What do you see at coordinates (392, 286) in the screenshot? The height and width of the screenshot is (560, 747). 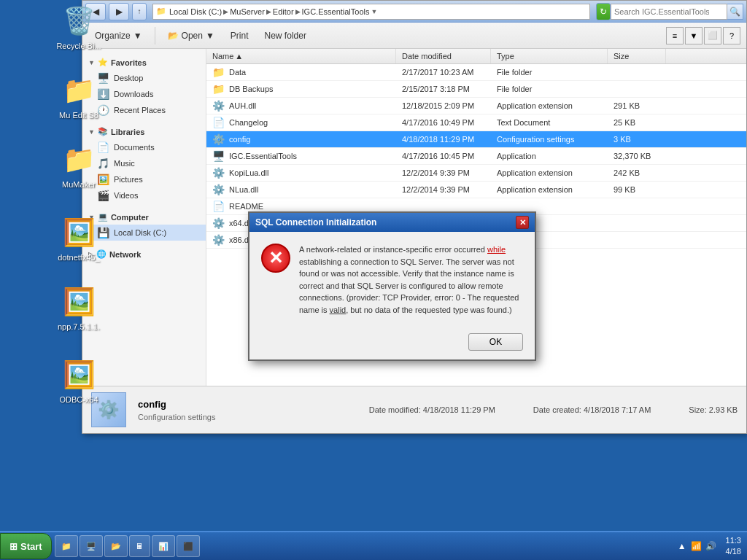 I see `sql-error-dialog: SQL Connection Initialization ✕ ✕ A netw…` at bounding box center [392, 286].